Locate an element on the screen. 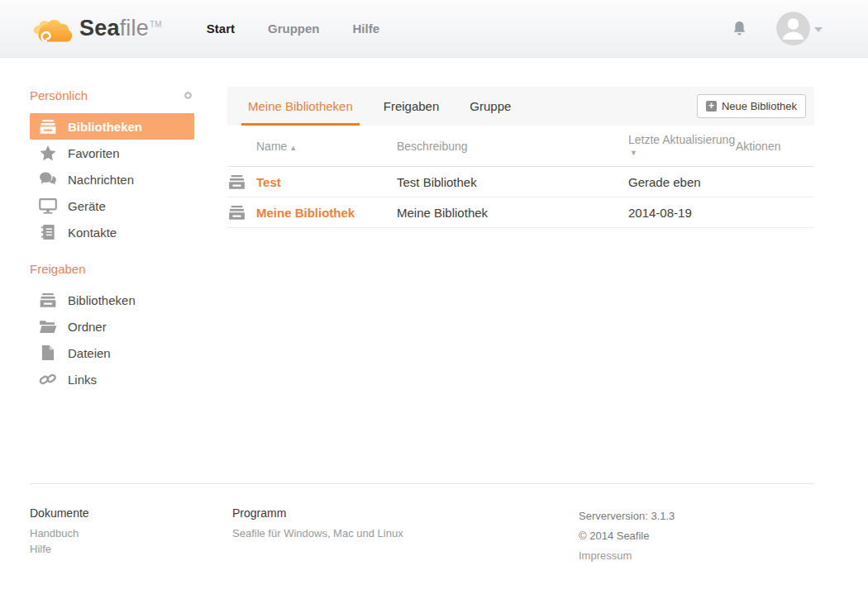  sidebar-item-label: Dateien is located at coordinates (89, 354).